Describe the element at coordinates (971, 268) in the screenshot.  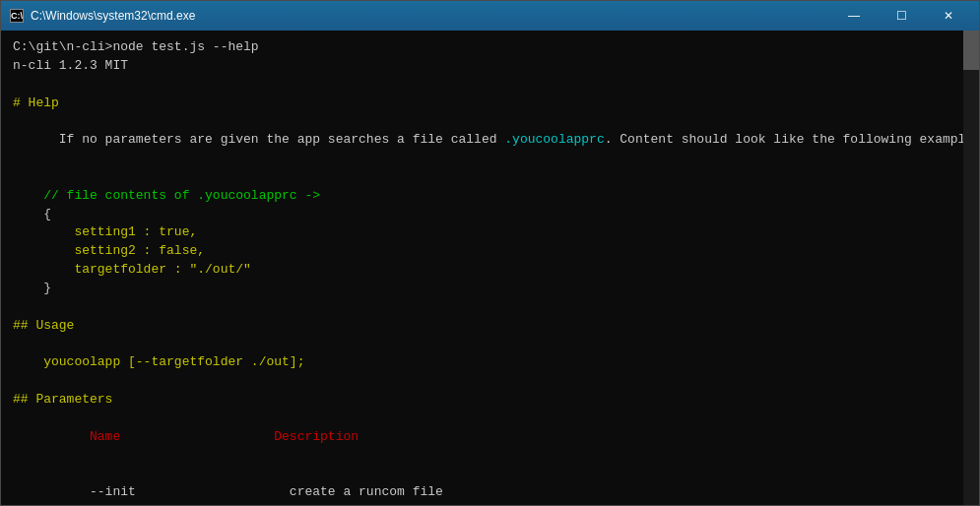
I see `scrollbar` at that location.